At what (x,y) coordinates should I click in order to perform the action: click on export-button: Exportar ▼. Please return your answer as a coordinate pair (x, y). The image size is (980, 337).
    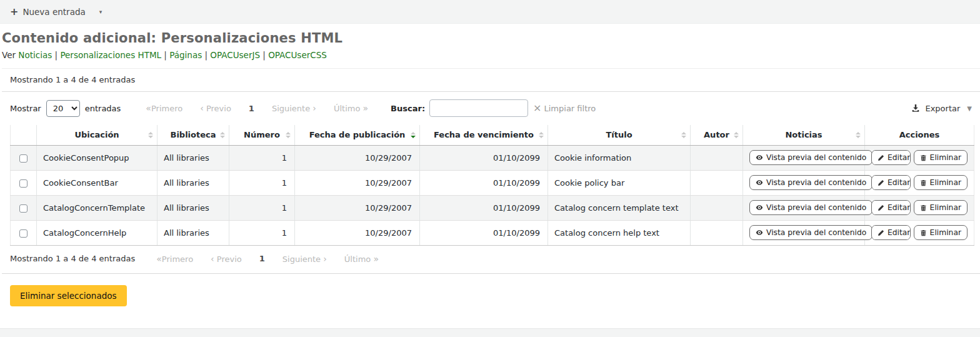
    Looking at the image, I should click on (941, 109).